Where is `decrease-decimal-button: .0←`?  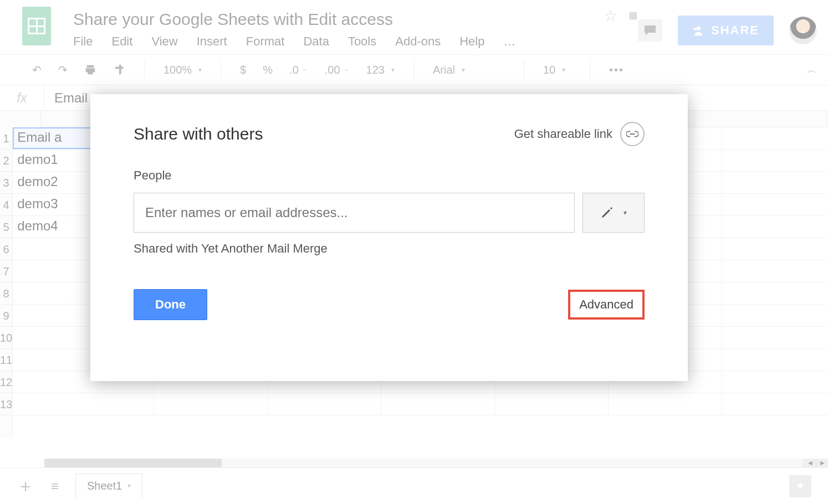 decrease-decimal-button: .0← is located at coordinates (299, 70).